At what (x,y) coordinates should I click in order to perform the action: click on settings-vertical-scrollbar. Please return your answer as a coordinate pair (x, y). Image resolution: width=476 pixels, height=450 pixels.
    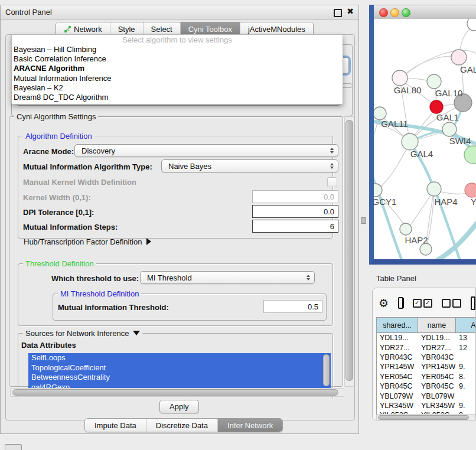
    Looking at the image, I should click on (350, 252).